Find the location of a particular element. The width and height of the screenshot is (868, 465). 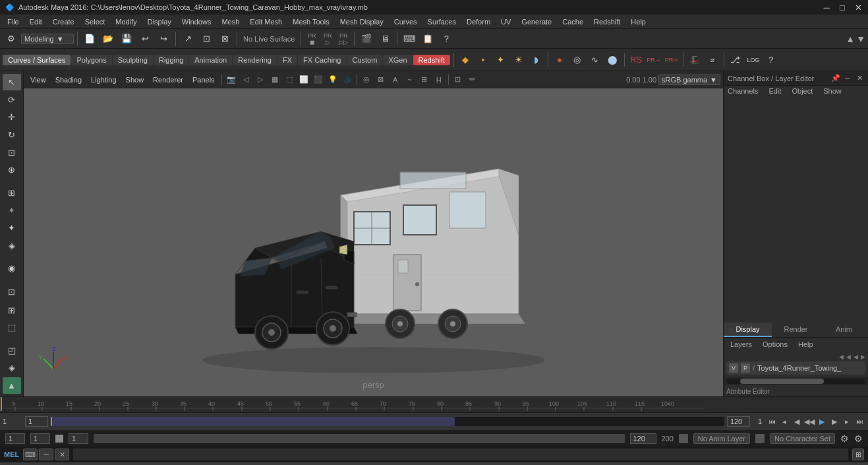

play-back-btn: ◀◀ is located at coordinates (809, 421).